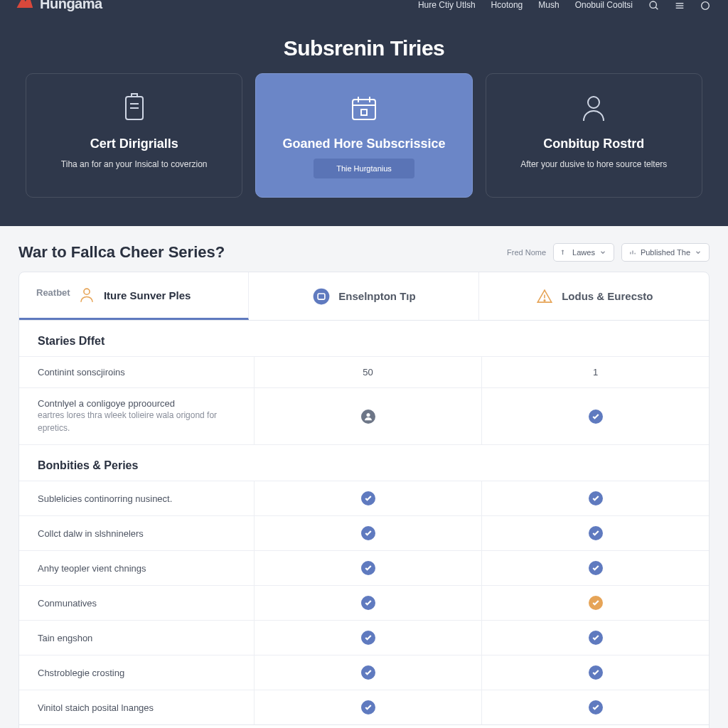 Image resolution: width=728 pixels, height=728 pixels. What do you see at coordinates (680, 6) in the screenshot?
I see `menu-icon` at bounding box center [680, 6].